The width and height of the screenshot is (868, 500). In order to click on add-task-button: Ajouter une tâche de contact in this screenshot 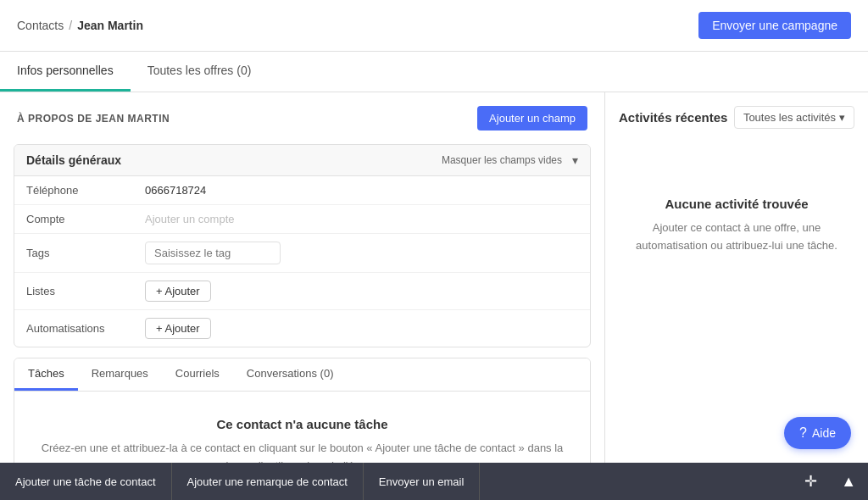, I will do `click(86, 481)`.